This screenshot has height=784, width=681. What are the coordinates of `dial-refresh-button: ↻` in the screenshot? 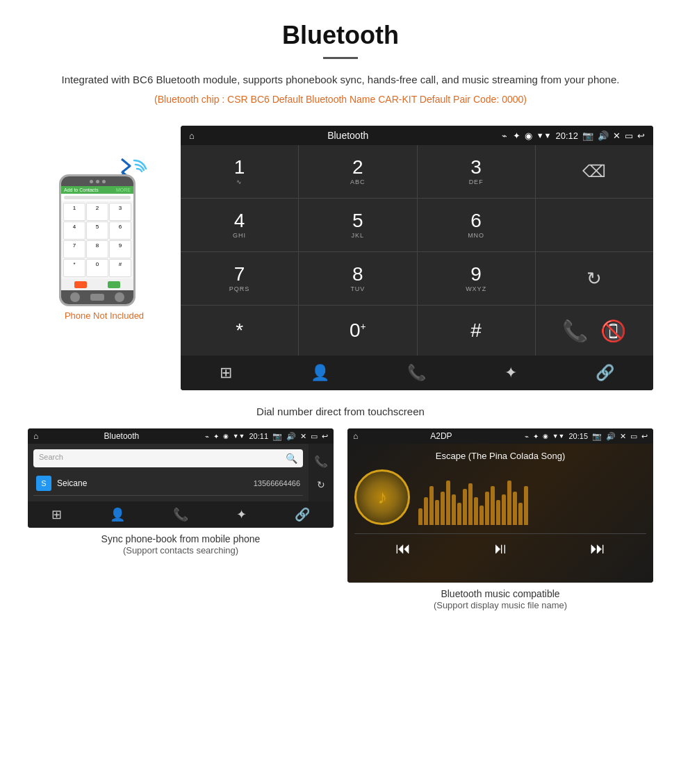 It's located at (595, 278).